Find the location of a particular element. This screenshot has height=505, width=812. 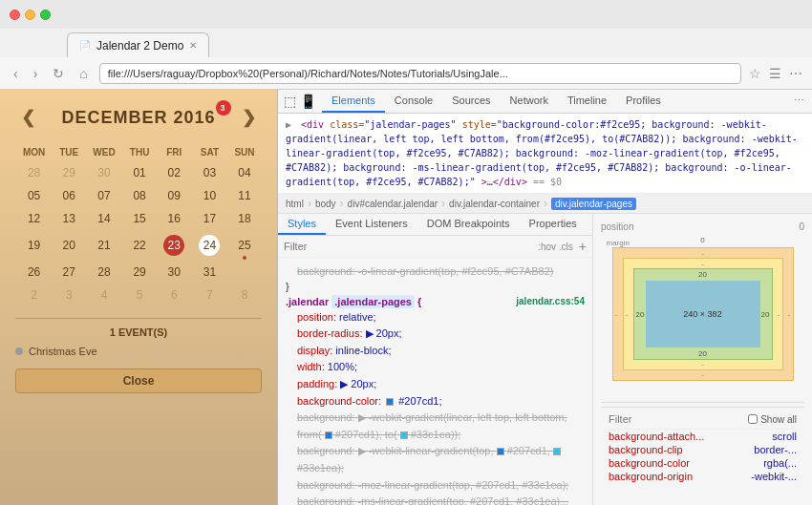

computed-filter-input is located at coordinates (675, 419).